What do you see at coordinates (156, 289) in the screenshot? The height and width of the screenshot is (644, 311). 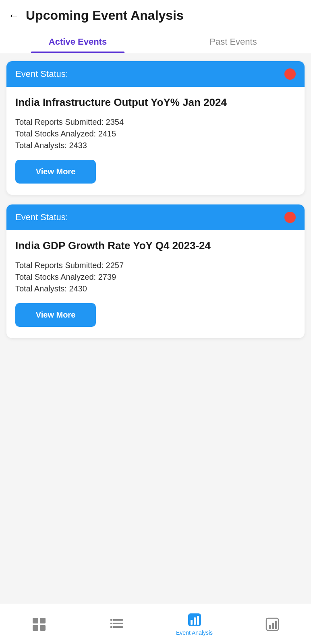 I see `event-analysts-2: Total Analysts: 2430` at bounding box center [156, 289].